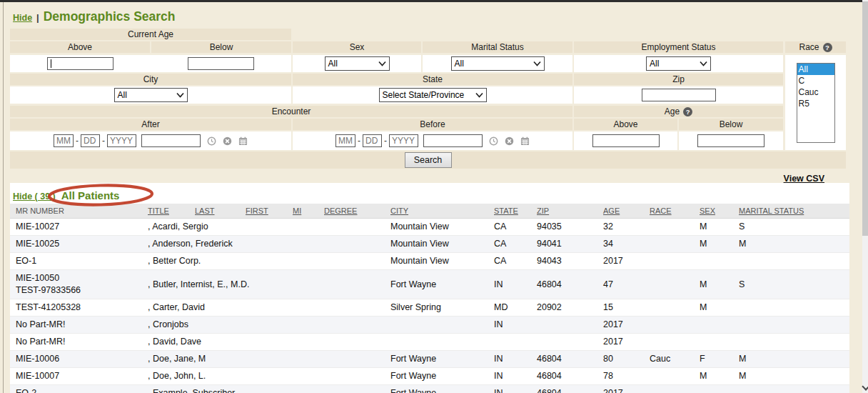  I want to click on column-header-city: CITY, so click(437, 212).